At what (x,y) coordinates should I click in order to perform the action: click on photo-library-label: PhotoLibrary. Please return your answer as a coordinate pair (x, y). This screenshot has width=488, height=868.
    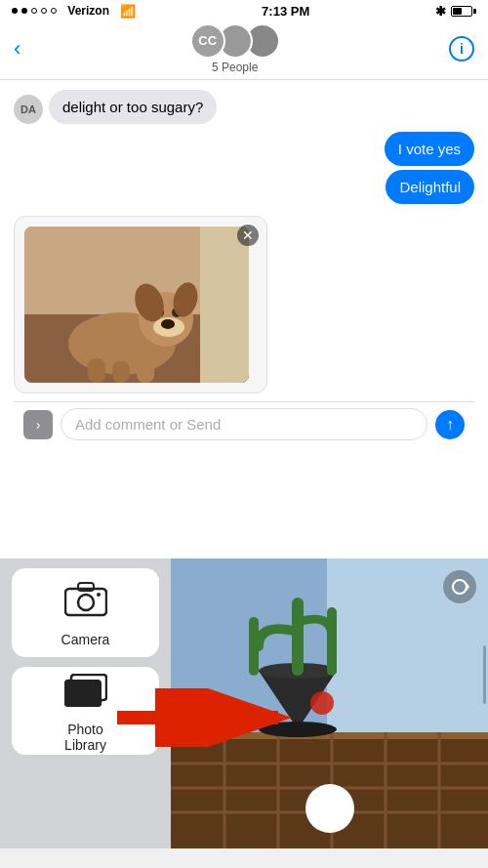
    Looking at the image, I should click on (86, 737).